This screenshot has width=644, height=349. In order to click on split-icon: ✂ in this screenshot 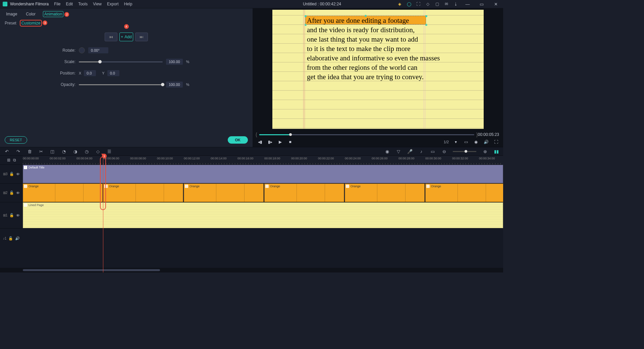, I will do `click(41, 152)`.